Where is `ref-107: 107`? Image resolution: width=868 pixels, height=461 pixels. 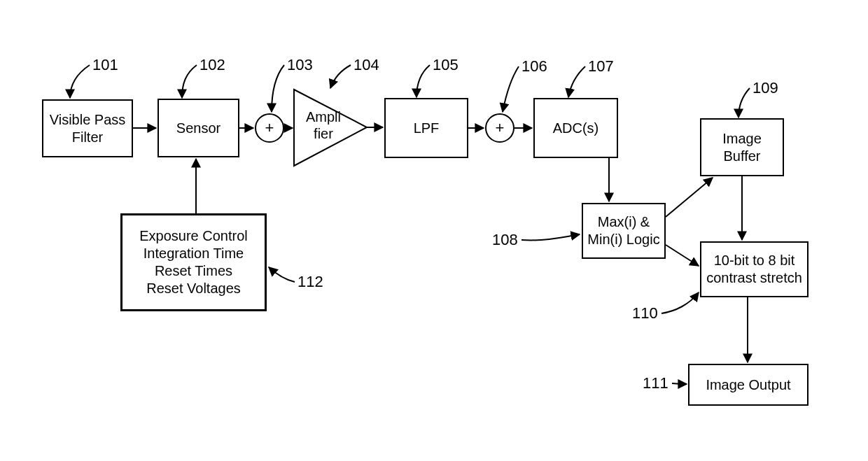
ref-107: 107 is located at coordinates (601, 66).